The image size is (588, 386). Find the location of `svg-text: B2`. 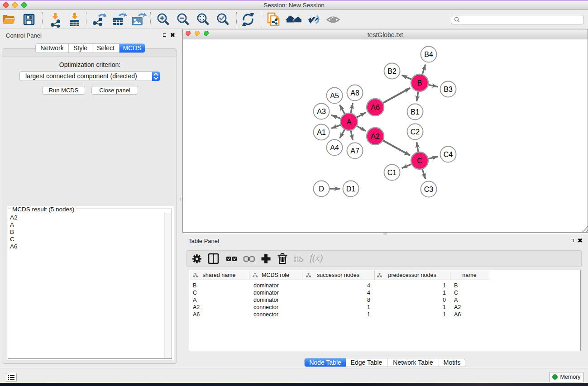

svg-text: B2 is located at coordinates (392, 71).